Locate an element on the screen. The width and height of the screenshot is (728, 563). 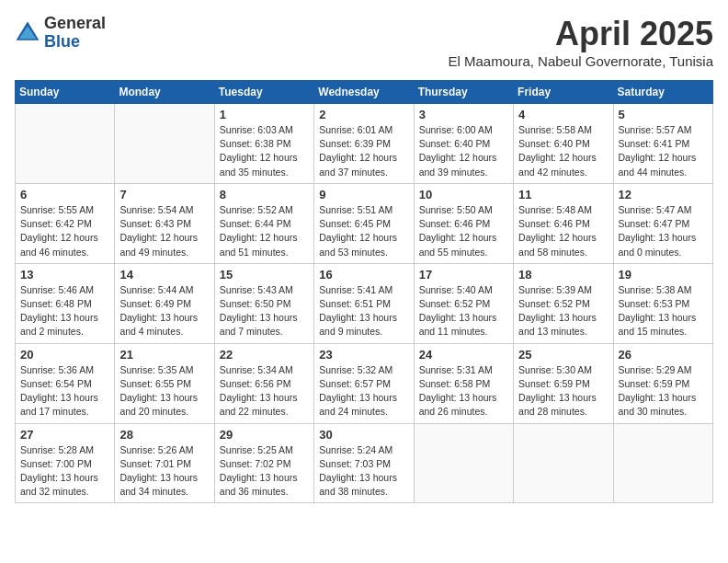
day-info: Sunrise: 5:47 AM Sunset: 6:47 PM Dayligh… is located at coordinates (664, 232).